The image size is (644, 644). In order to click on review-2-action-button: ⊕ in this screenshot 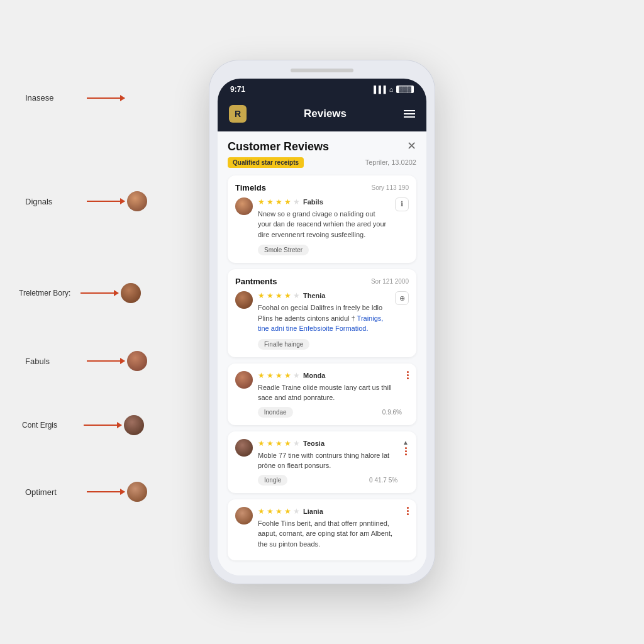, I will do `click(402, 298)`.